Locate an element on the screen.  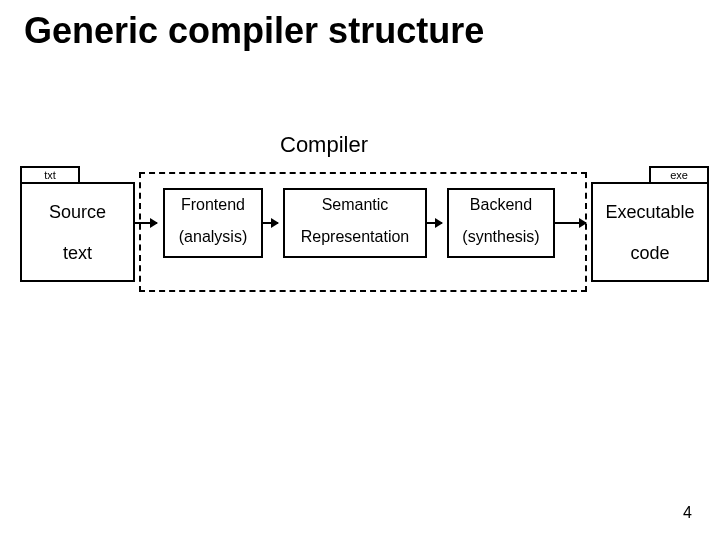
backend-box: Backend (synthesis) is located at coordinates (501, 223).